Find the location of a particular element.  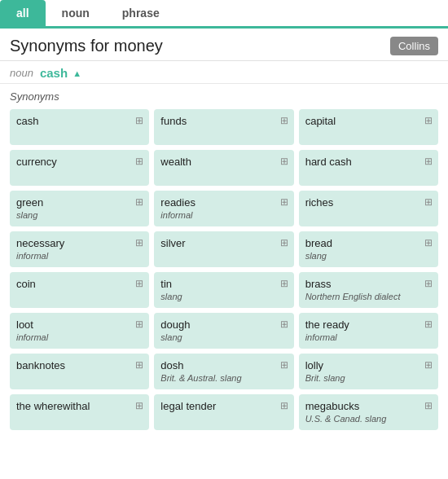

card-word: readies is located at coordinates (223, 202).